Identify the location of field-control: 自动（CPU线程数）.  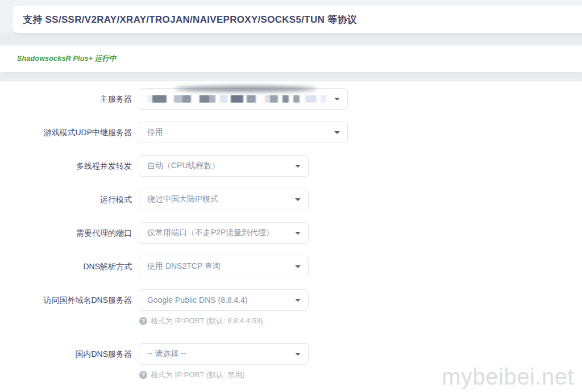
(224, 166).